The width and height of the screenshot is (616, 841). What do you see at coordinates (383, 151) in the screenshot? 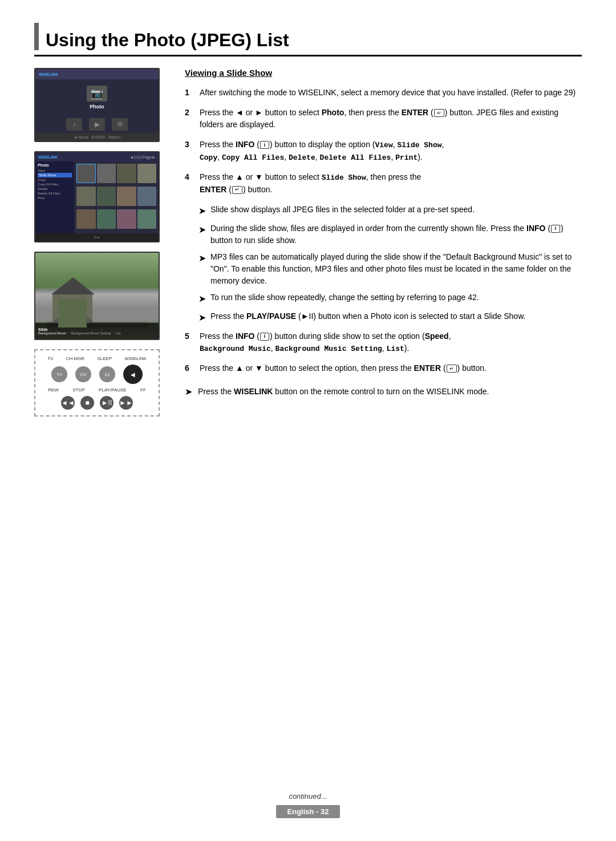
I see `step-3: 3 Press the INFO (i) button to display t…` at bounding box center [383, 151].